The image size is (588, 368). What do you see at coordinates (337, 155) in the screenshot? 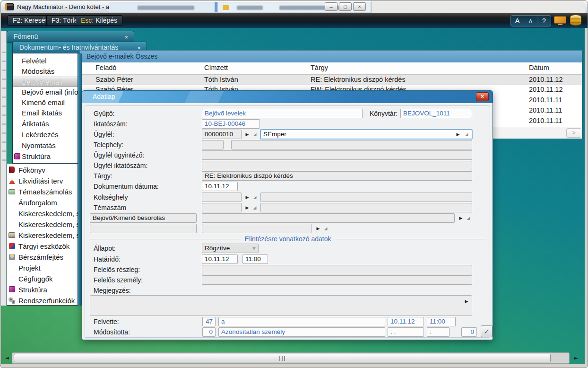
I see `ugyfel-ugyintezo-field` at bounding box center [337, 155].